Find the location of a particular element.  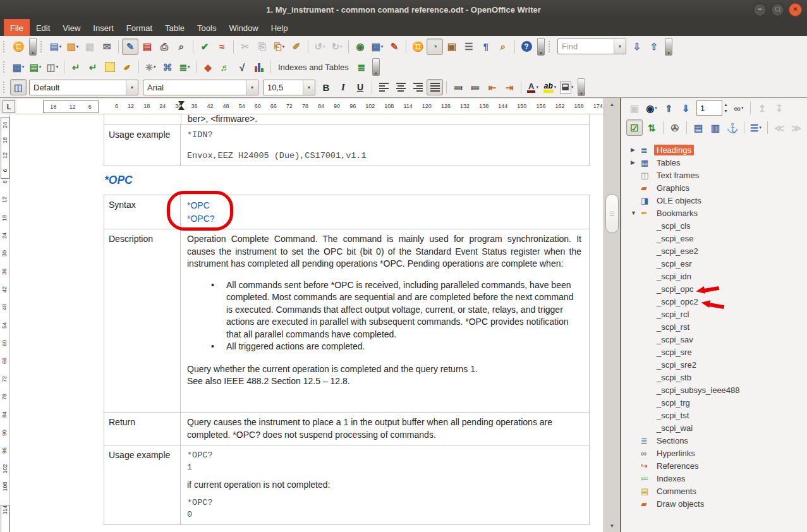

insert-toolbar-overflow: ▾ is located at coordinates (376, 67).